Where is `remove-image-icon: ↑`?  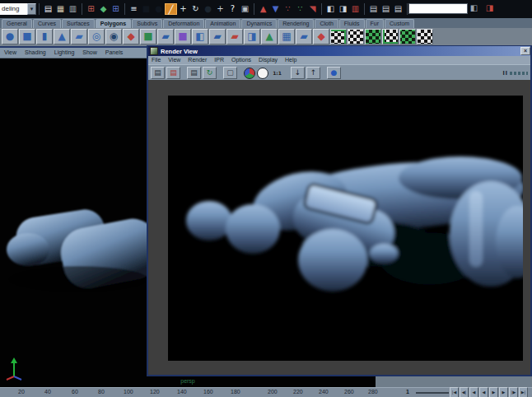
remove-image-icon: ↑ is located at coordinates (313, 72).